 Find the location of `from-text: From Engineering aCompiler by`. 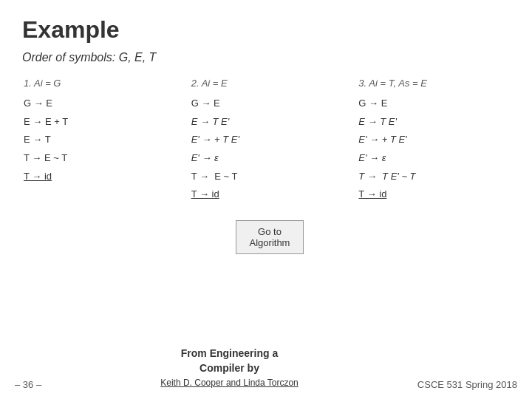

from-text: From Engineering aCompiler by is located at coordinates (229, 361).